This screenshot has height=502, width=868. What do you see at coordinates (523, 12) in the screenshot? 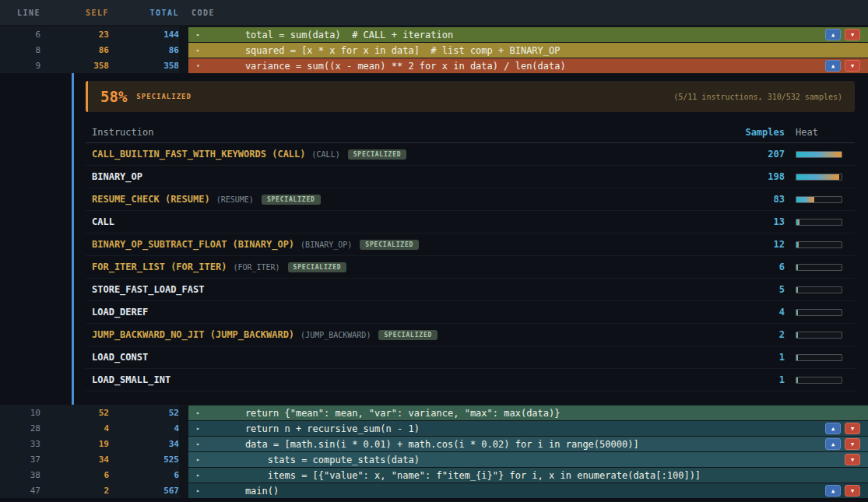
I see `column-header-code: CODE` at bounding box center [523, 12].